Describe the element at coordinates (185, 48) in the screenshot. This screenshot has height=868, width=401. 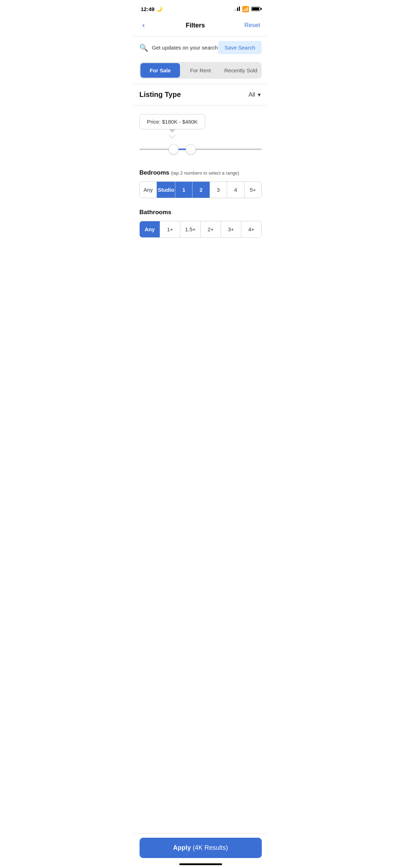
I see `save-search-text: Get updates on your search` at that location.